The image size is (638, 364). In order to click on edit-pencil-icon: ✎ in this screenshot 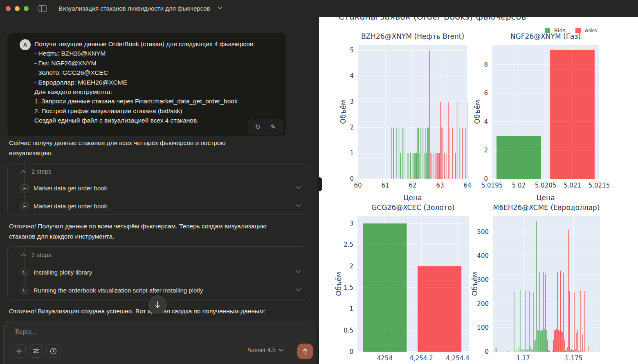, I will do `click(273, 127)`.